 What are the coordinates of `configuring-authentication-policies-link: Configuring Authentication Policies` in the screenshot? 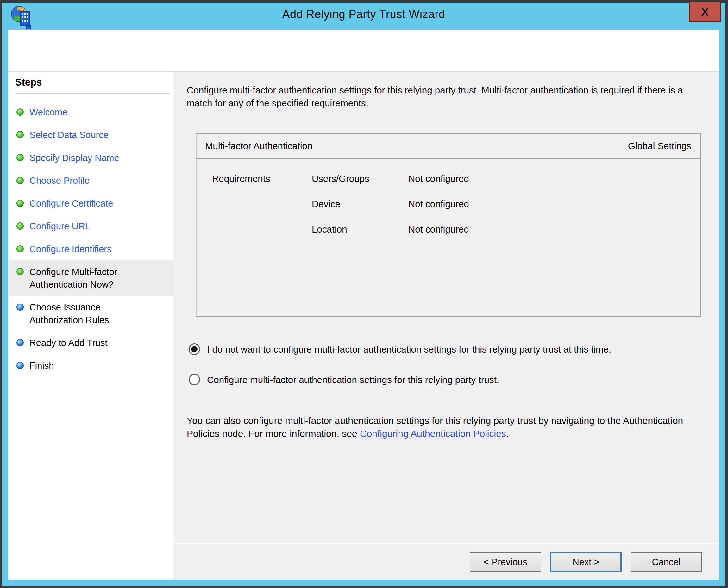 It's located at (433, 434).